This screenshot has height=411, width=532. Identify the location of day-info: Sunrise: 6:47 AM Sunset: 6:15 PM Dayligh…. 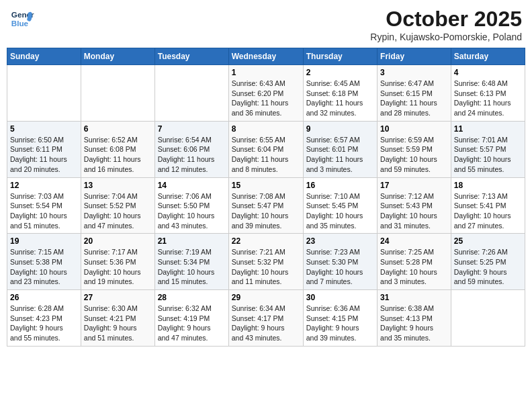
(414, 98).